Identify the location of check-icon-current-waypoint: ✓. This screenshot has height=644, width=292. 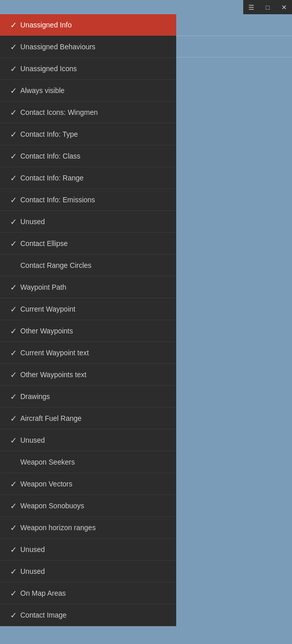
(13, 309).